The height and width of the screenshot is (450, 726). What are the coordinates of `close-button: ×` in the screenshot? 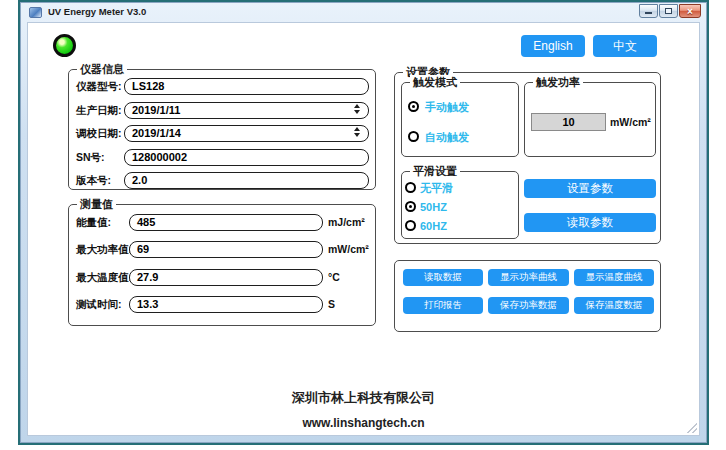 It's located at (690, 11).